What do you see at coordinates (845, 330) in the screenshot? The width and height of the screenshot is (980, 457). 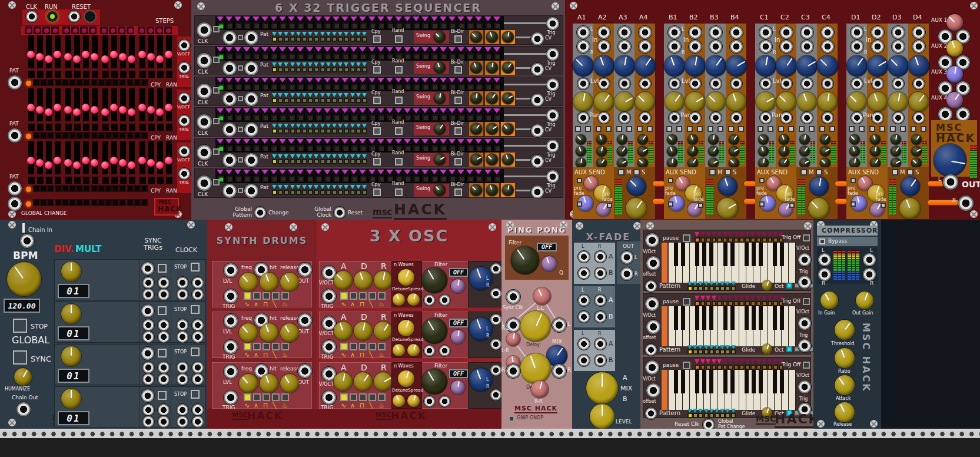 I see `threshold-knob` at bounding box center [845, 330].